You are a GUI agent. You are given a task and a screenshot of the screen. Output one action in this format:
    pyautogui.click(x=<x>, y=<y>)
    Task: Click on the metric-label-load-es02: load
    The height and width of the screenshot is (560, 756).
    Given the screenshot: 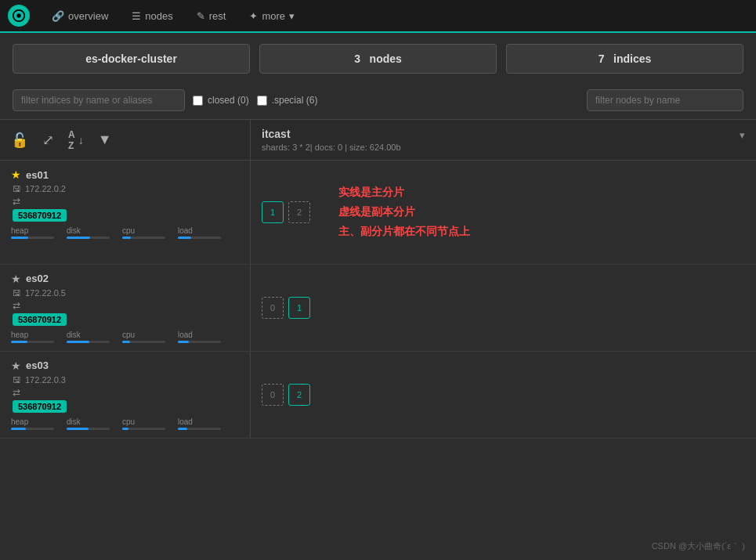 What is the action you would take?
    pyautogui.click(x=185, y=335)
    